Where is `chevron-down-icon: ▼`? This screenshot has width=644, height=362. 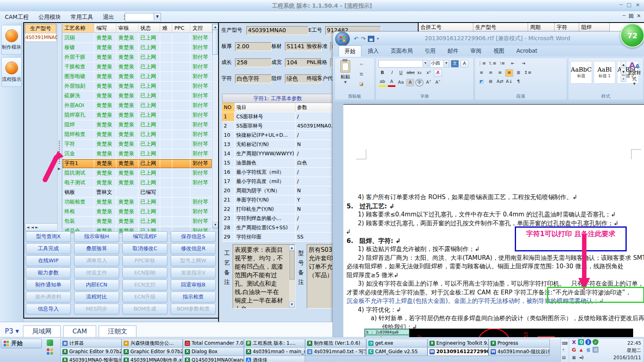 chevron-down-icon: ▼ is located at coordinates (157, 17).